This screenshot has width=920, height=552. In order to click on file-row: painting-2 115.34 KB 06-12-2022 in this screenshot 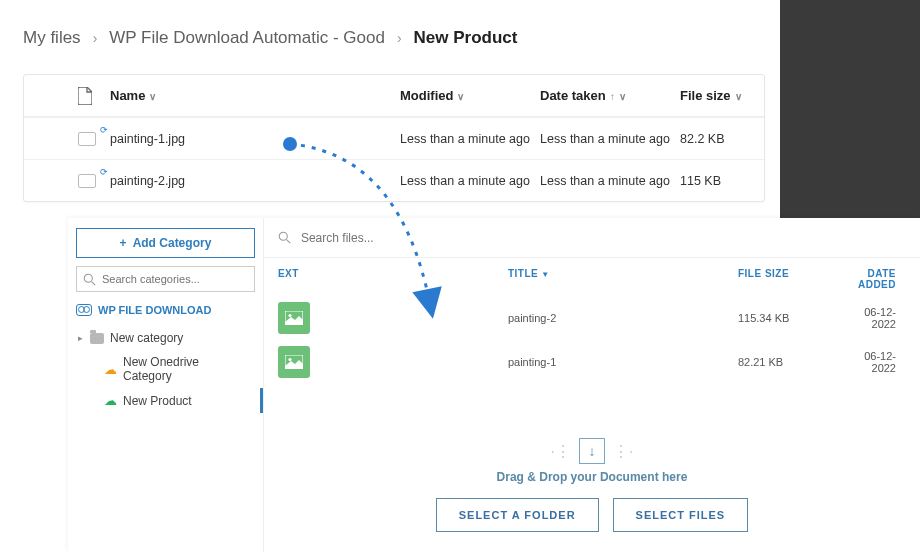, I will do `click(592, 318)`.